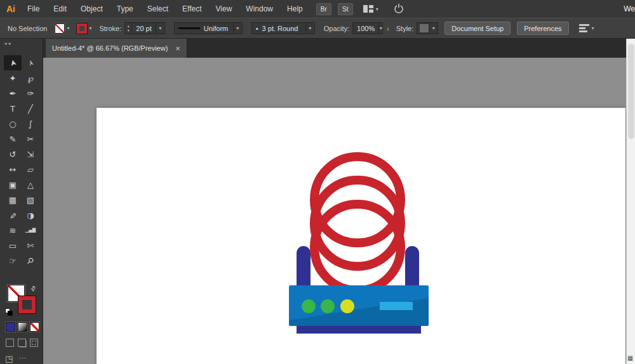 Image resolution: width=635 pixels, height=364 pixels. I want to click on stroke-swatch, so click(27, 304).